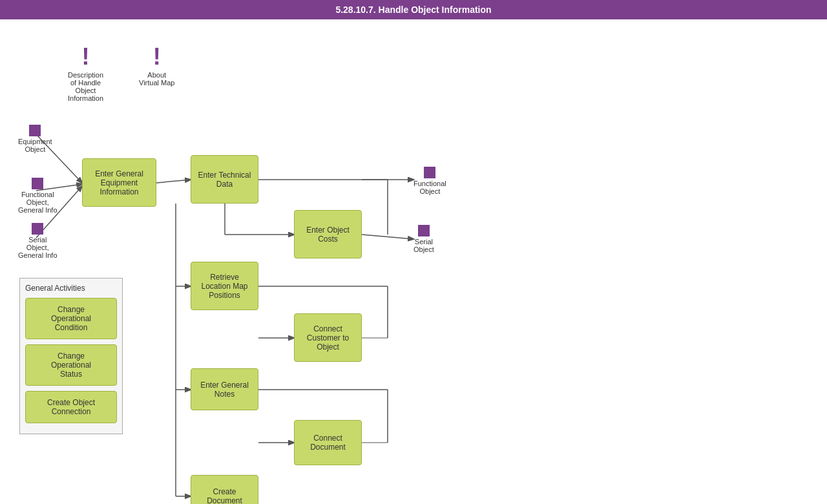  I want to click on functional-object-general-square, so click(37, 184).